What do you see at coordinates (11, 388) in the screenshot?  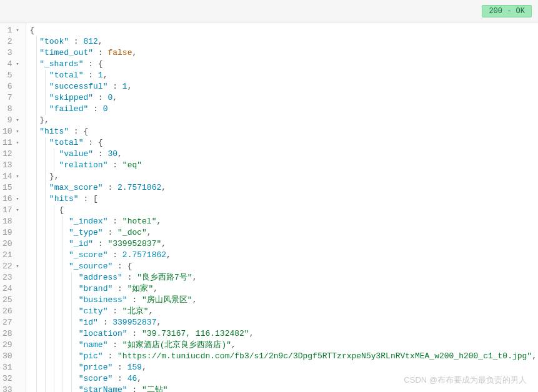 I see `line-number: 33` at bounding box center [11, 388].